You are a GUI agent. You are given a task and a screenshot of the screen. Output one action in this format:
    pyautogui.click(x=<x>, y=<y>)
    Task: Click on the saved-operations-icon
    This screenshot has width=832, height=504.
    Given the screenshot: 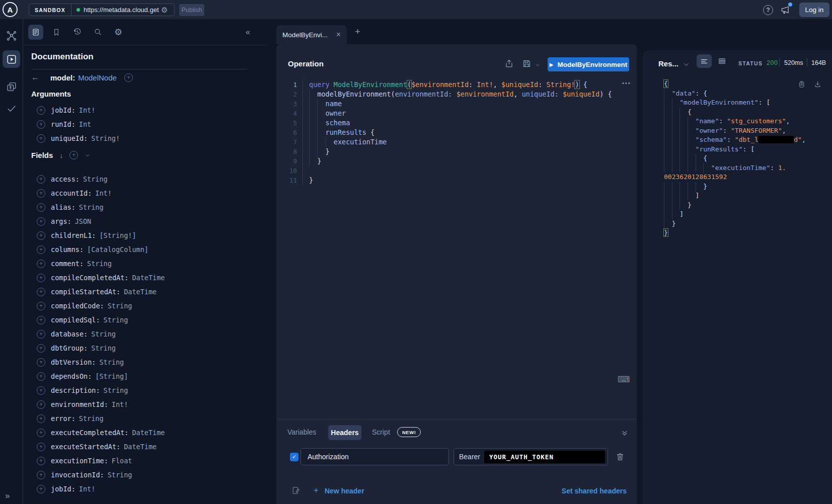 What is the action you would take?
    pyautogui.click(x=56, y=32)
    